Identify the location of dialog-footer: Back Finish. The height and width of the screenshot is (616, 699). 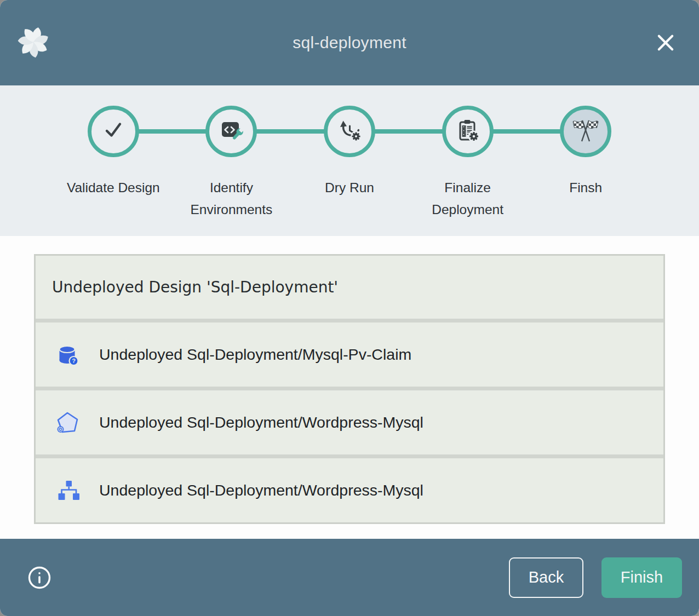
(350, 577).